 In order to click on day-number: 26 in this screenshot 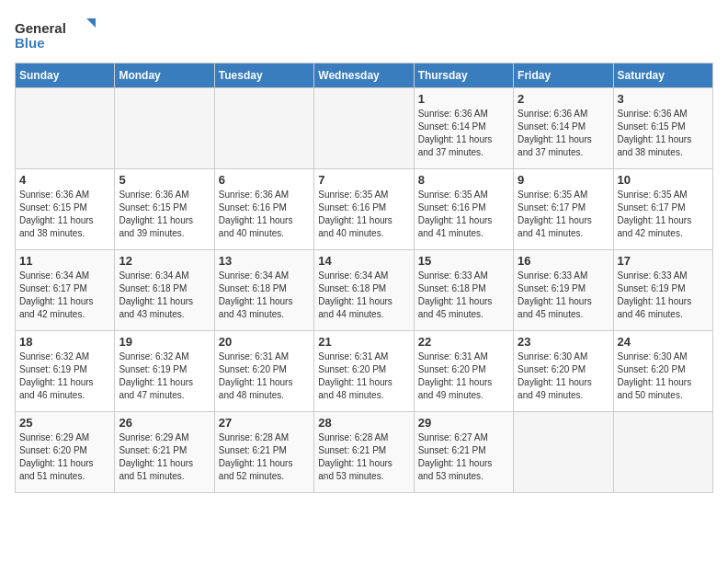, I will do `click(164, 423)`.